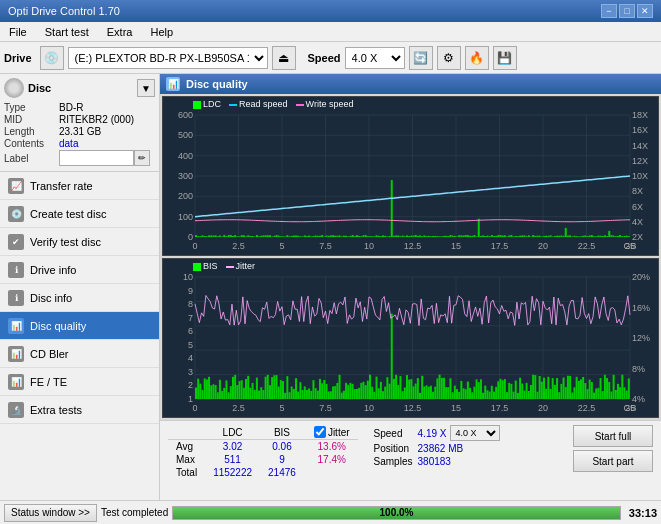 The width and height of the screenshot is (661, 524). What do you see at coordinates (206, 266) in the screenshot?
I see `bis-legend-bis: BIS` at bounding box center [206, 266].